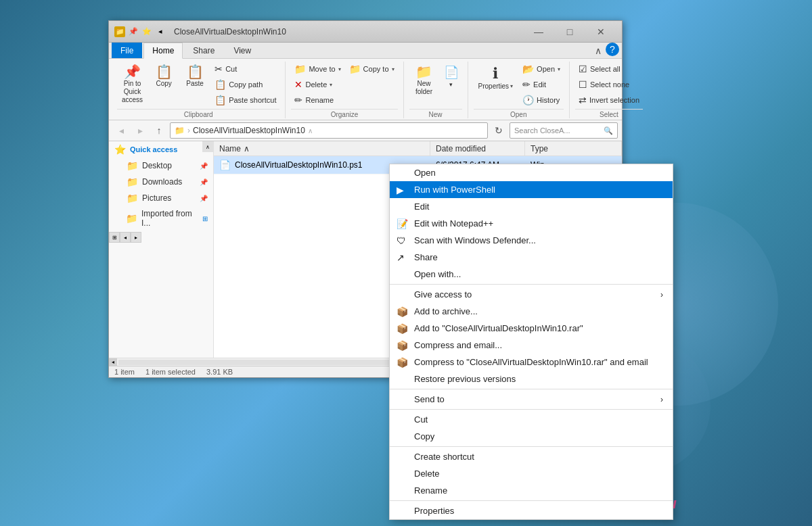 Image resolution: width=812 pixels, height=526 pixels. Describe the element at coordinates (322, 149) in the screenshot. I see `col-header-name: Name ∧` at that location.